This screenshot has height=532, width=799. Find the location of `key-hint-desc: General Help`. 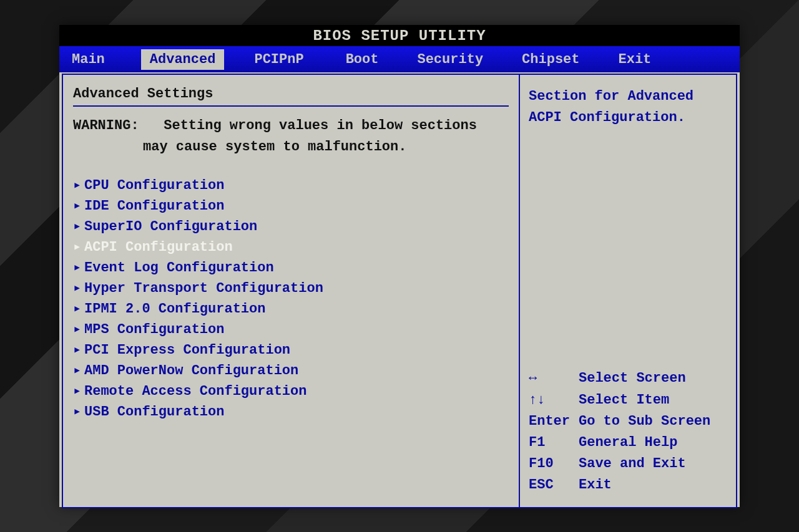

key-hint-desc: General Help is located at coordinates (653, 443).